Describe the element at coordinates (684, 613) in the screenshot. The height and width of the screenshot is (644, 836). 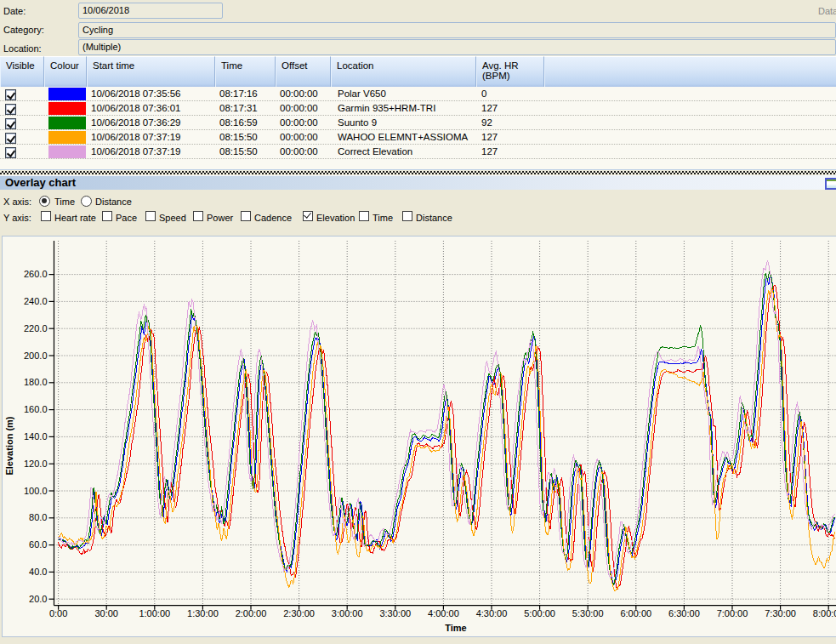
I see `svg-text: 6:30:00` at that location.